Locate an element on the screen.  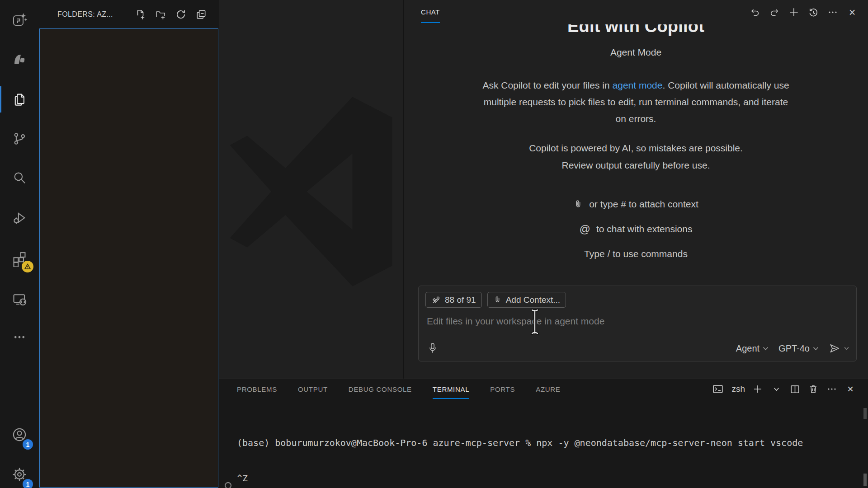
hint-extensions: @ to chat with extensions is located at coordinates (636, 229).